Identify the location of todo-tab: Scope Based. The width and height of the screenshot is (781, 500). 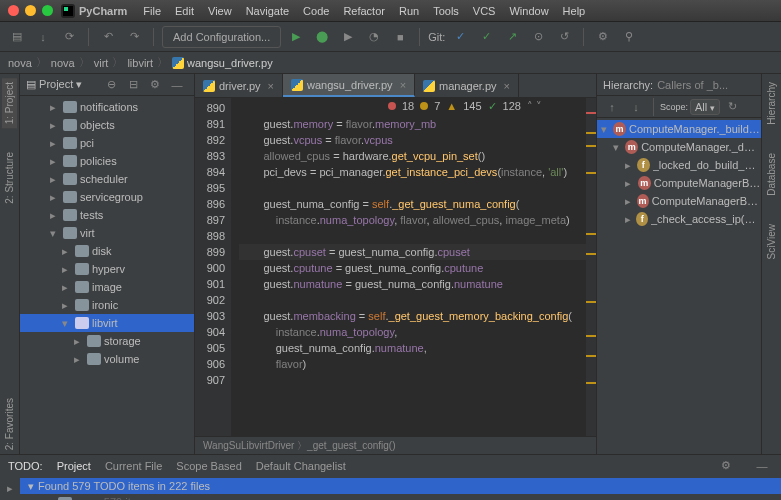
(208, 466).